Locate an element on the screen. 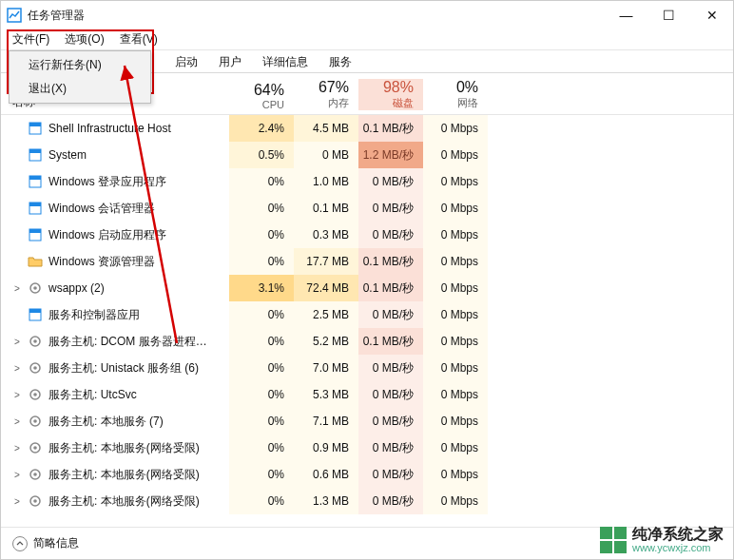  menu-options: 选项(O) is located at coordinates (84, 40).